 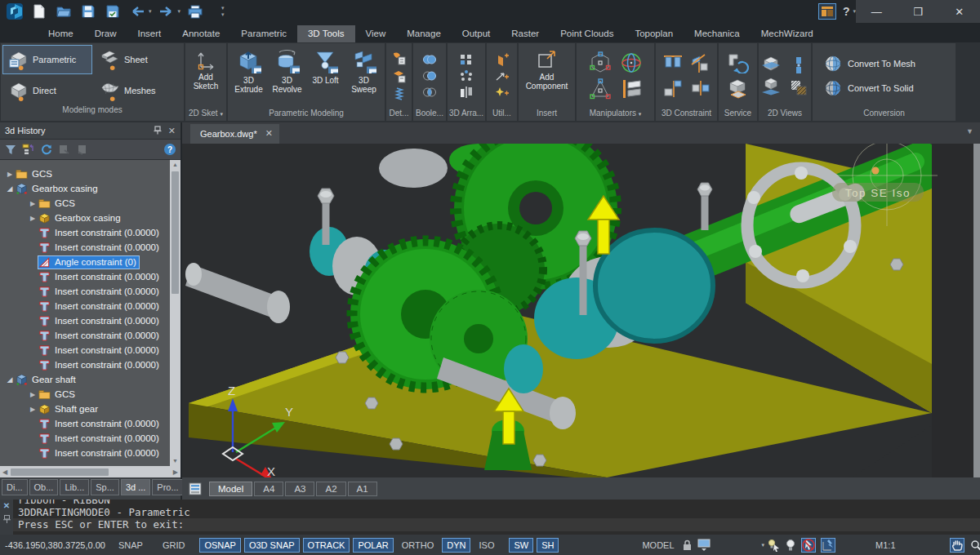 What do you see at coordinates (827, 11) in the screenshot?
I see `workspace-icon` at bounding box center [827, 11].